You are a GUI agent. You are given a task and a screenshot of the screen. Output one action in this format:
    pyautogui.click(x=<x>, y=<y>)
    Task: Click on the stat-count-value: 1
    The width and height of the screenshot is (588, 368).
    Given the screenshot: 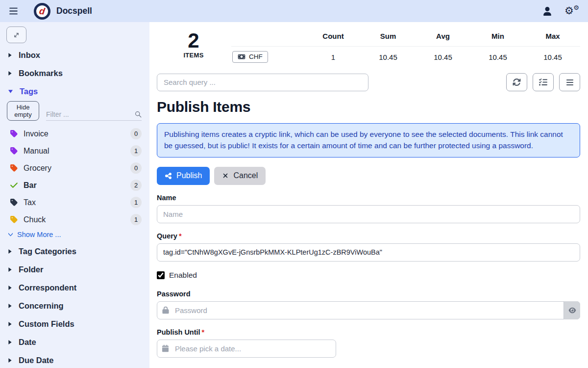 What is the action you would take?
    pyautogui.click(x=333, y=55)
    